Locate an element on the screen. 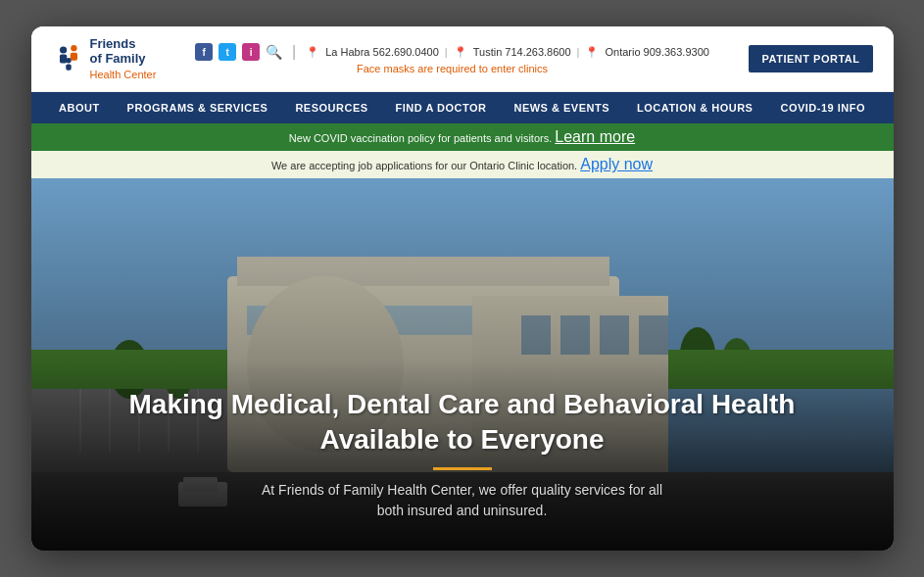 The width and height of the screenshot is (924, 577). face-masks-notice: Face masks are required to enter clinics is located at coordinates (453, 69).